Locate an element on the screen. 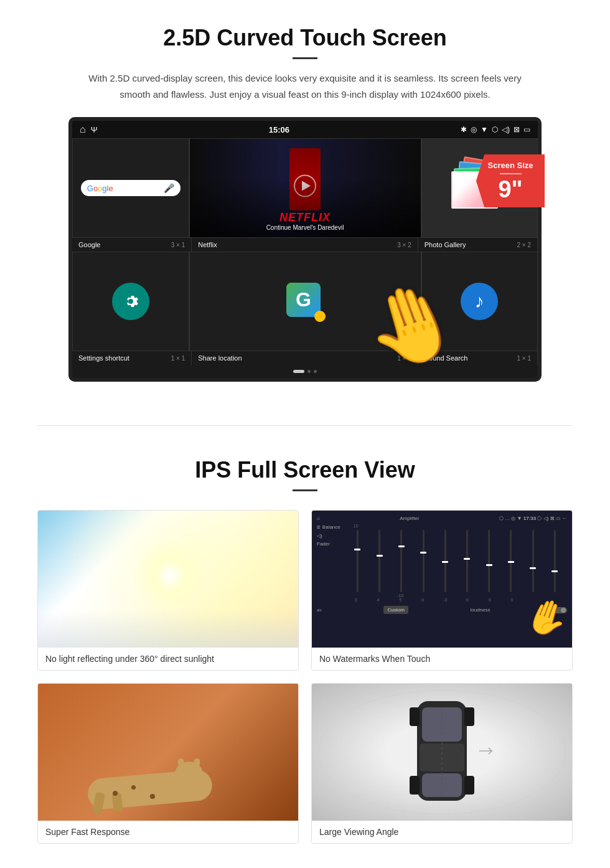 The width and height of the screenshot is (610, 868). gear-icon is located at coordinates (131, 301).